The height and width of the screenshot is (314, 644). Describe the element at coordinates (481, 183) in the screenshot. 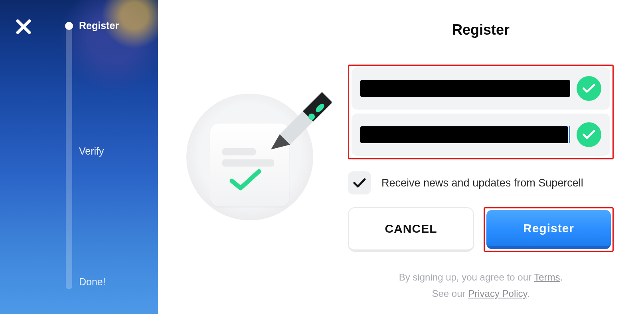

I see `newsletter-optin: Receive news and updates from Supercell` at that location.